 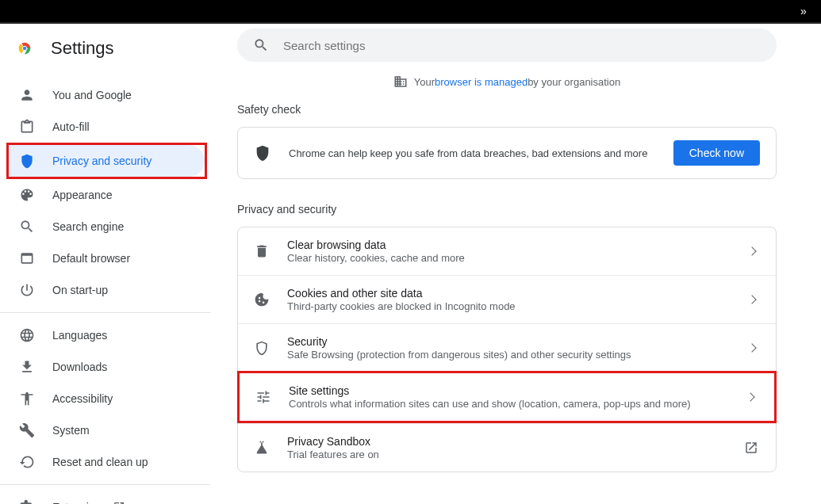 I want to click on sidebar-item-label: Downloads, so click(x=79, y=367).